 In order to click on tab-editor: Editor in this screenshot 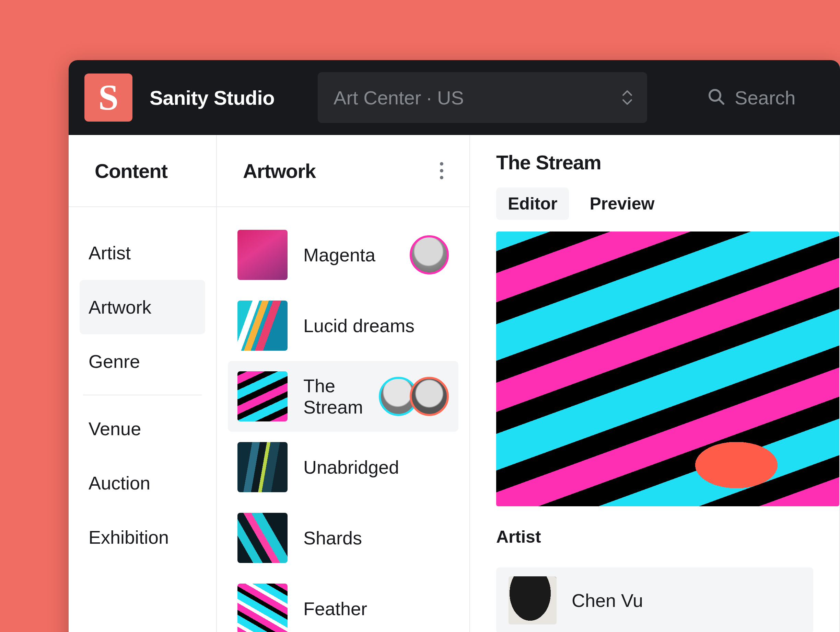, I will do `click(532, 204)`.